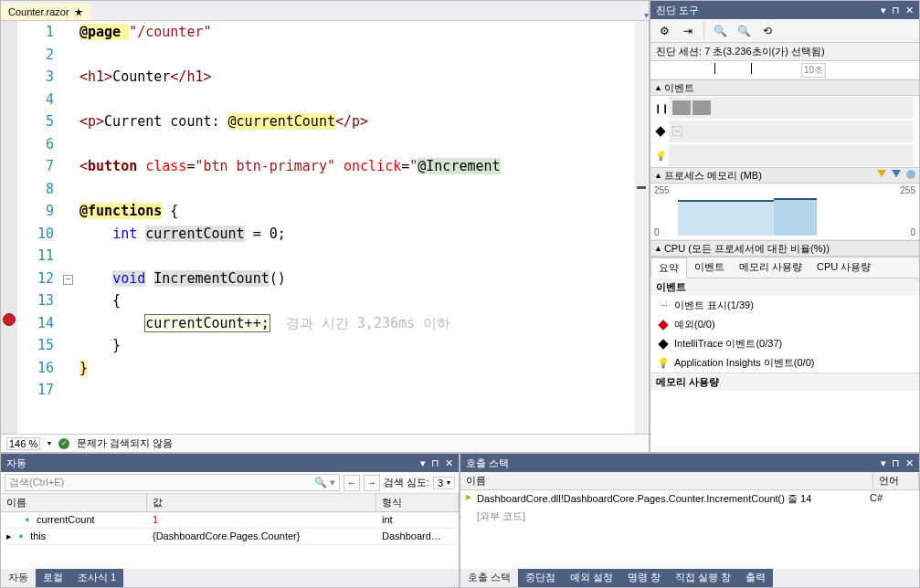 Image resolution: width=920 pixels, height=588 pixels. What do you see at coordinates (641, 227) in the screenshot?
I see `editor-scrollbar` at bounding box center [641, 227].